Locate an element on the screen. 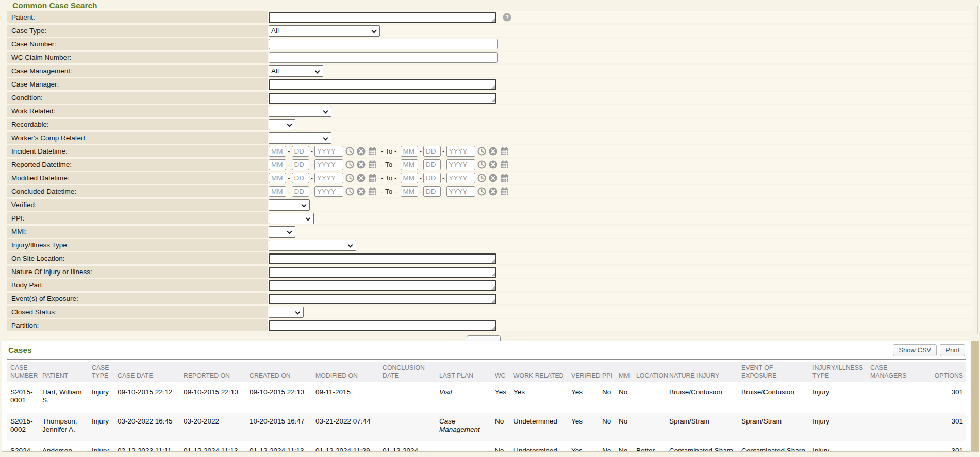  concluded_datetime-to-label: - To - is located at coordinates (389, 192).